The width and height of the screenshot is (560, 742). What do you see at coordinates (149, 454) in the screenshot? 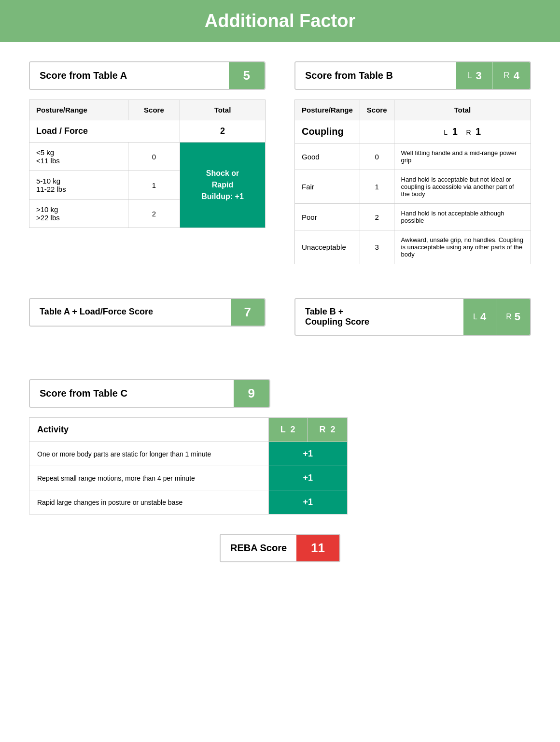
I see `activity-desc: One or more body parts are static for lo…` at bounding box center [149, 454].